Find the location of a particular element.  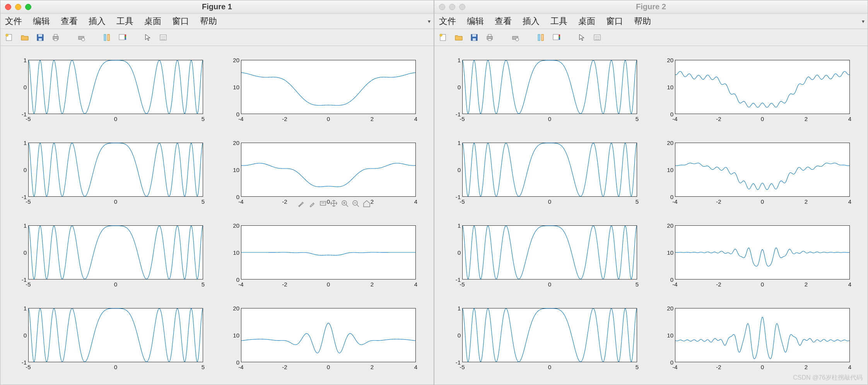

xtick: 2 is located at coordinates (372, 284).